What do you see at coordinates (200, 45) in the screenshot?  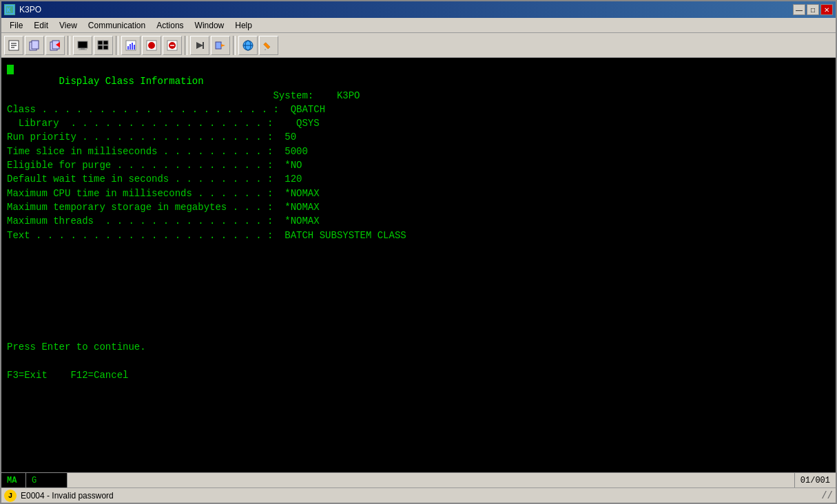 I see `toolbar-next1` at bounding box center [200, 45].